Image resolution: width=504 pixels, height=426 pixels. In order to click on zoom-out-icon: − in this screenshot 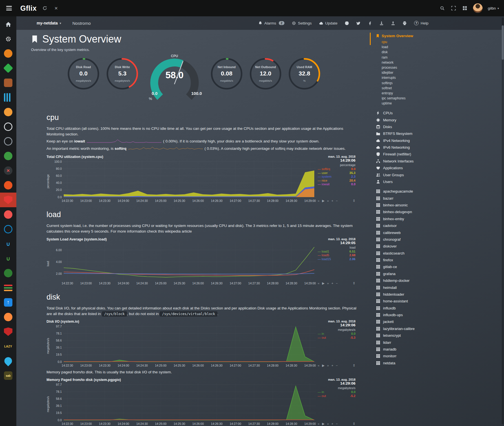, I will do `click(337, 201)`.